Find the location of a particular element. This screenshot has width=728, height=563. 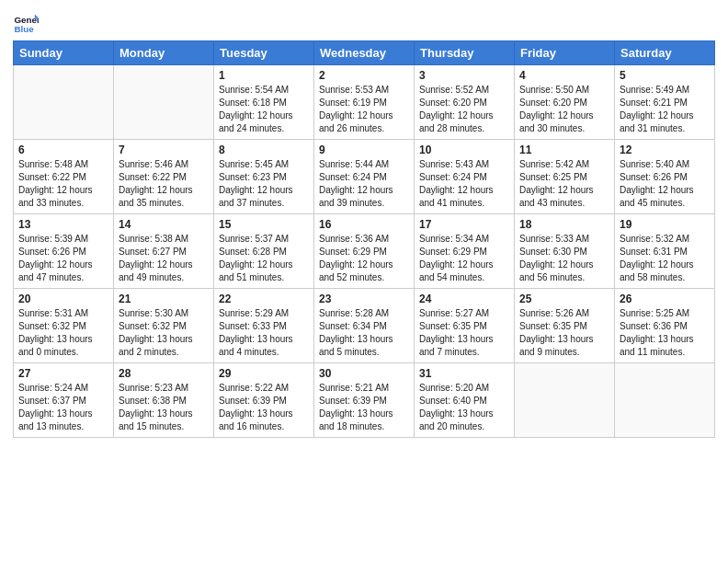

calendar-cell: 15Sunrise: 5:37 AM Sunset: 6:28 PM Dayli… is located at coordinates (265, 252).